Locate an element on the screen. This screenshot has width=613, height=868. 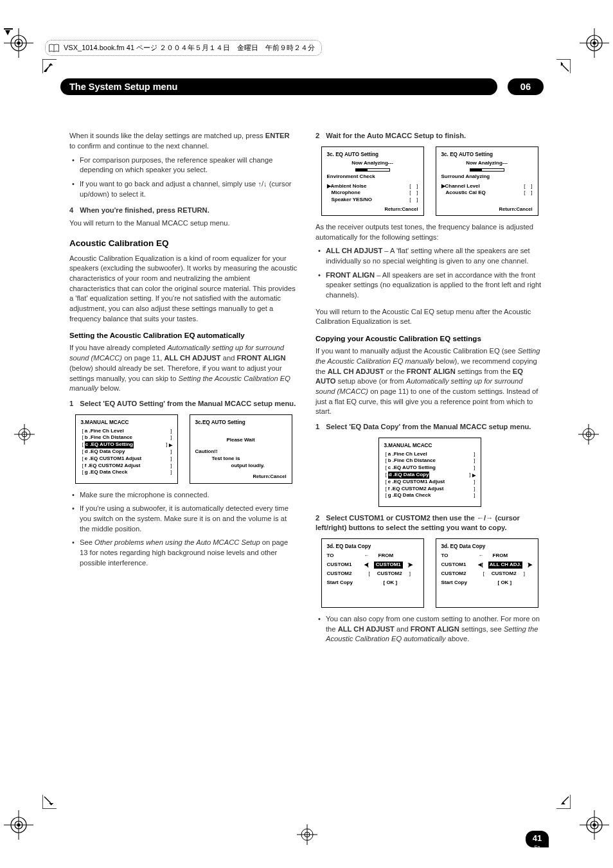
file-header-text: VSX_1014.book.fm 41 ページ ２００４年５月１４日 金曜日 午… is located at coordinates (189, 48).